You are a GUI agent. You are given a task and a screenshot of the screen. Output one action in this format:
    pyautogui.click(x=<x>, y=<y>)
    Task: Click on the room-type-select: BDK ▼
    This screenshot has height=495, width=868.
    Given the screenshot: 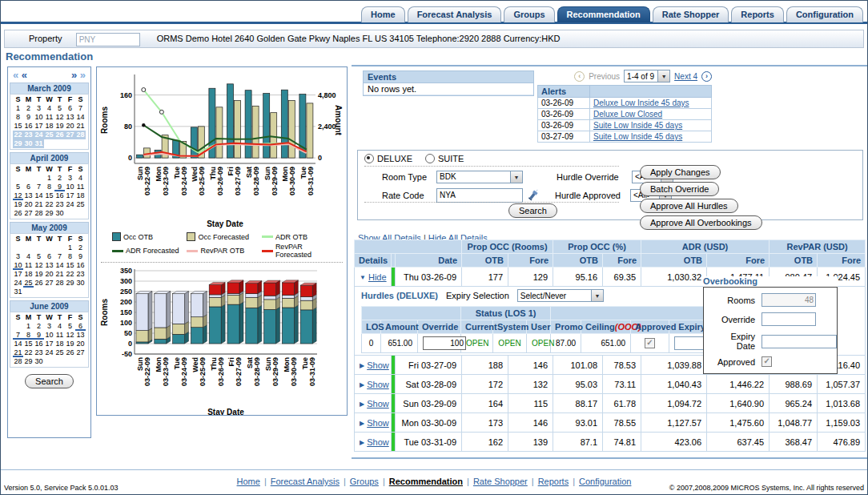 What is the action you would take?
    pyautogui.click(x=480, y=177)
    